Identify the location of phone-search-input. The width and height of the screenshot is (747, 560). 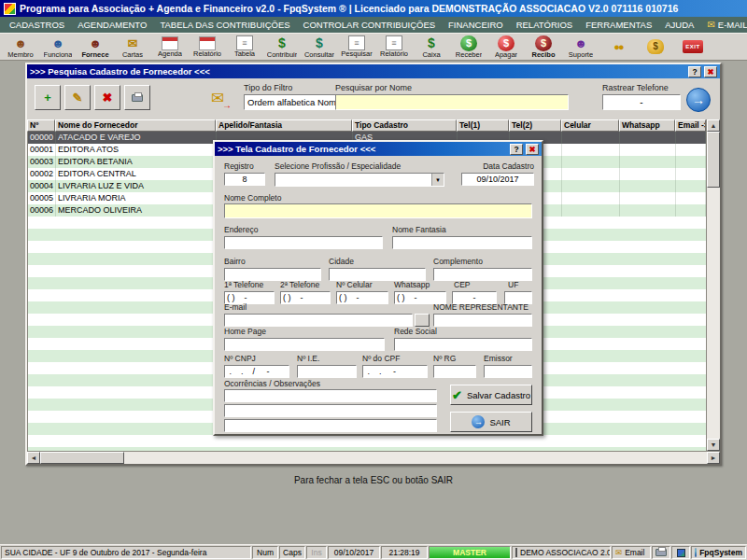
(641, 103).